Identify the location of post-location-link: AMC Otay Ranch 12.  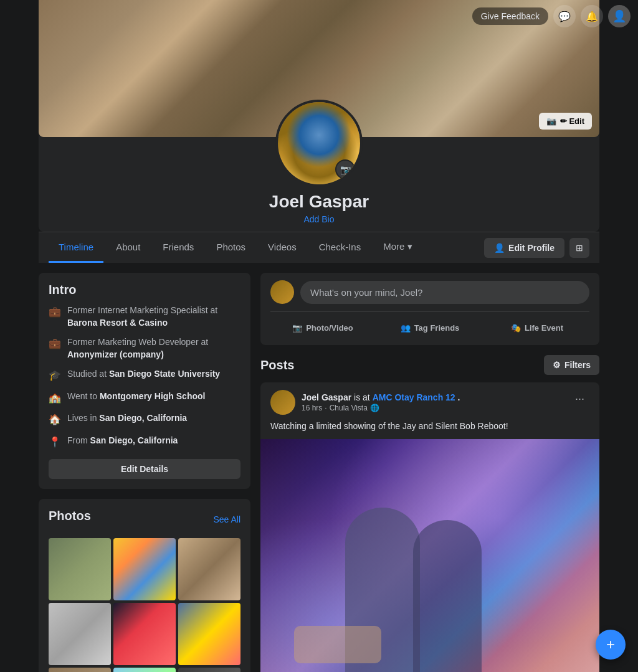
(414, 397).